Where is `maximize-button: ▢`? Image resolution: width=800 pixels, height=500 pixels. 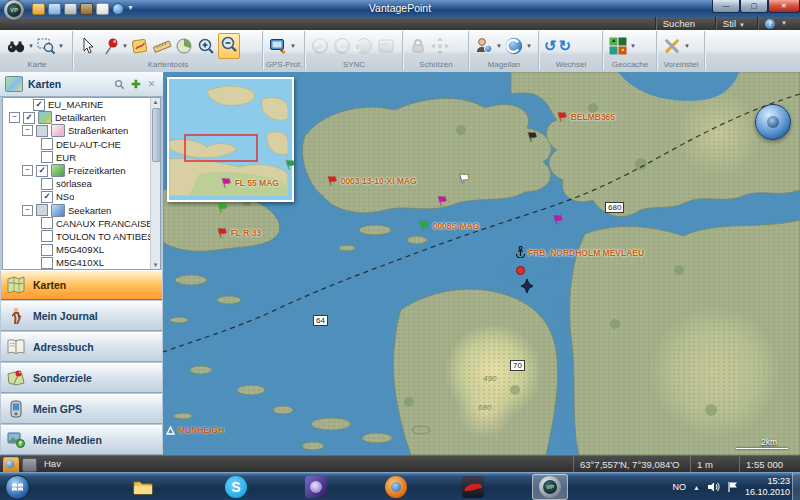 maximize-button: ▢ is located at coordinates (754, 6).